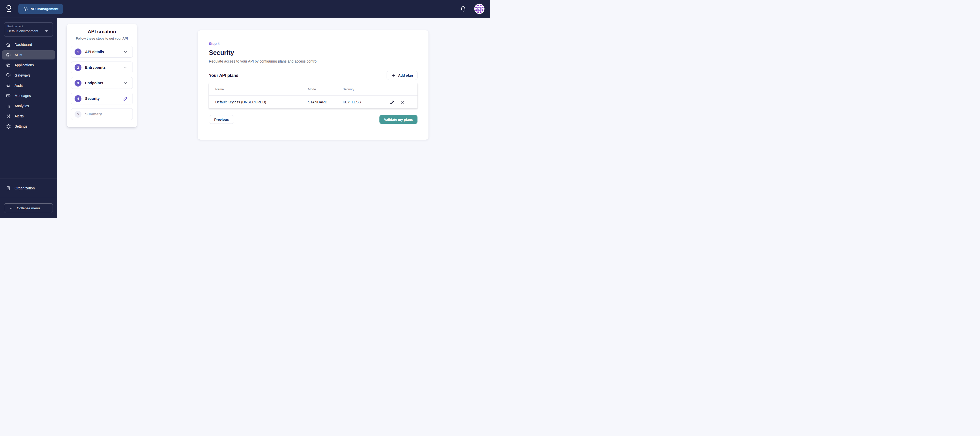 This screenshot has height=436, width=980. Describe the element at coordinates (102, 83) in the screenshot. I see `step-endpoints: 3 Endpoints` at that location.